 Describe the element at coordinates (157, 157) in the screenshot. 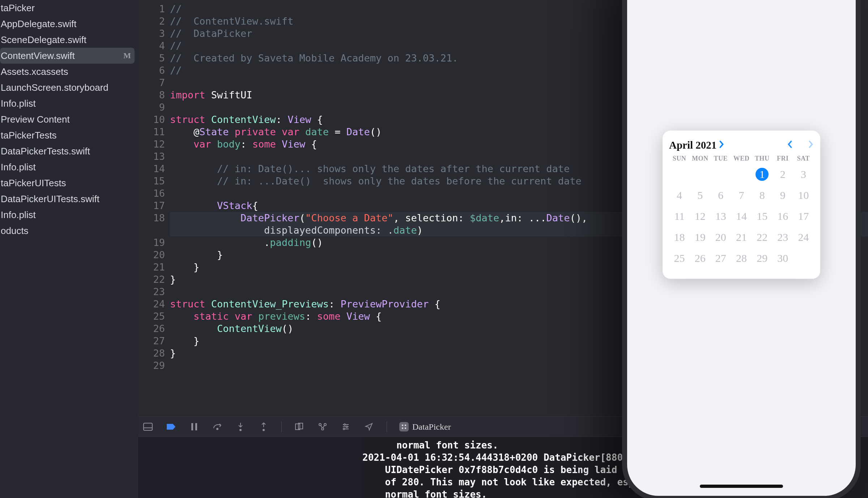

I see `line-number: 13` at that location.